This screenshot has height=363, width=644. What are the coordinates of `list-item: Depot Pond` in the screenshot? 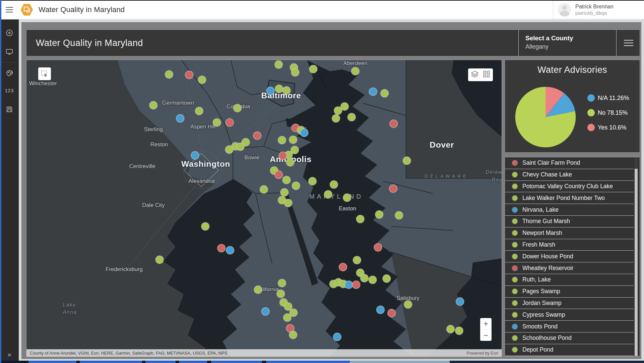 It's located at (569, 350).